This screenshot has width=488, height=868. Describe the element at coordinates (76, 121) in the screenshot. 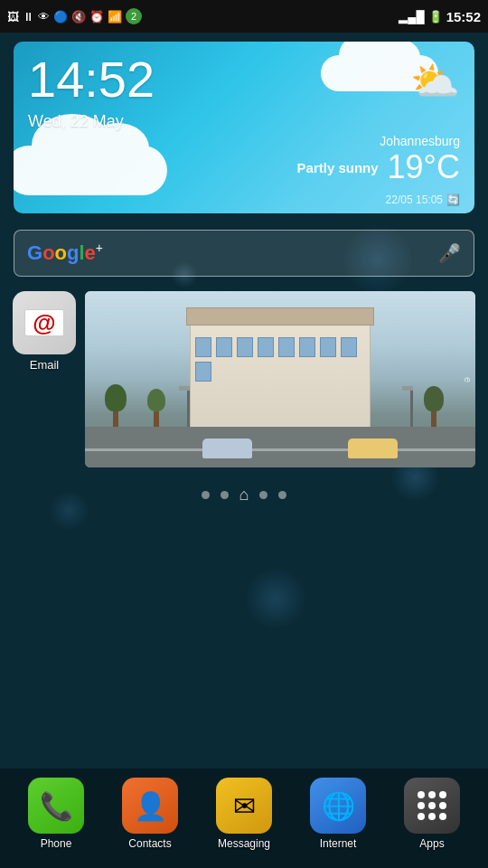

I see `weather-date: Wed, 22 May` at that location.